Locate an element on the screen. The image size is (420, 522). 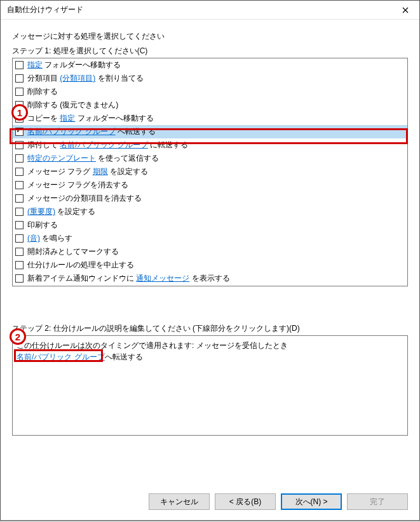
action-link: (音) is located at coordinates (34, 238).